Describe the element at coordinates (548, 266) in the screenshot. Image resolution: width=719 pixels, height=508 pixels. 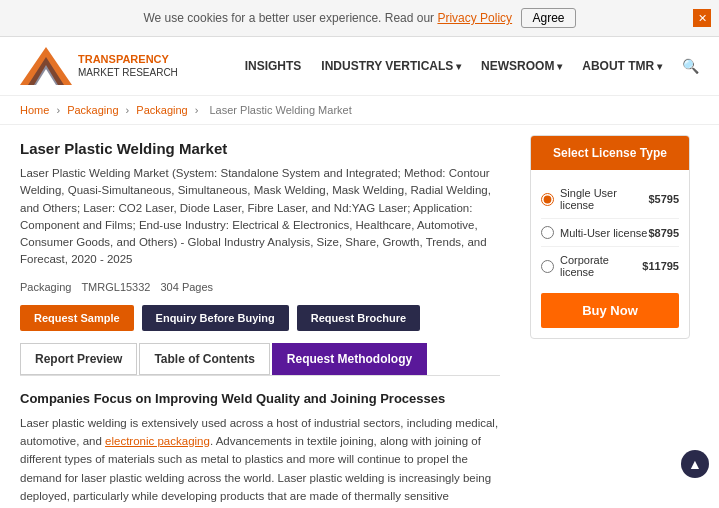
I see `license-radio-corporate` at that location.